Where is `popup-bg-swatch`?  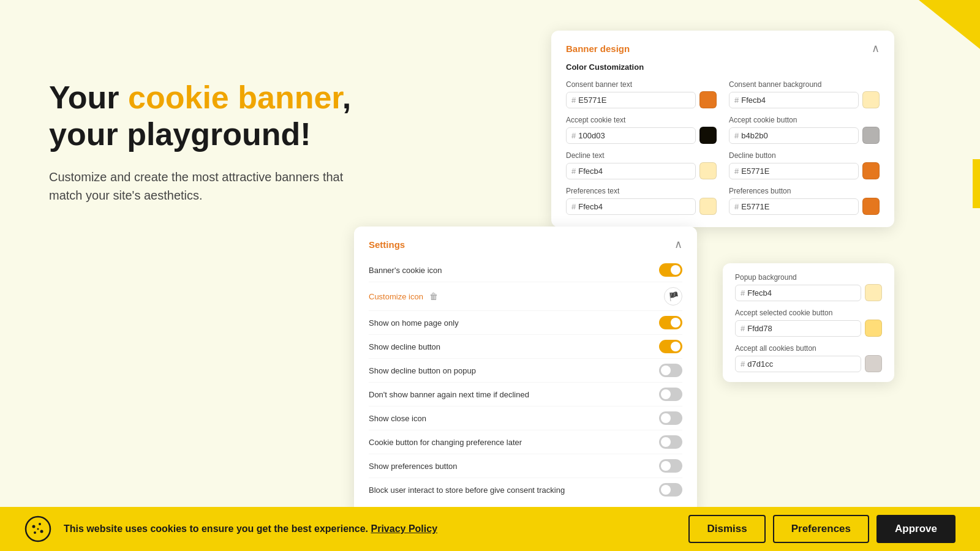
popup-bg-swatch is located at coordinates (873, 293).